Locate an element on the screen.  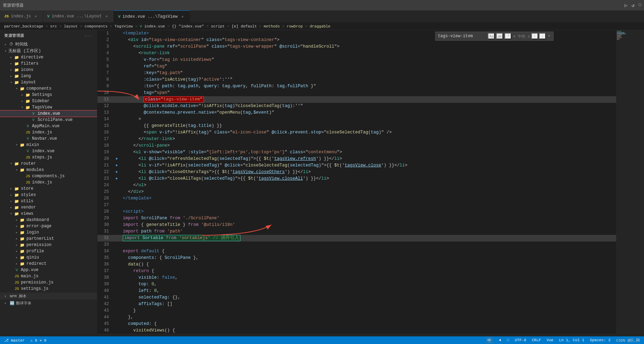
layout-icon: □ is located at coordinates (508, 340).